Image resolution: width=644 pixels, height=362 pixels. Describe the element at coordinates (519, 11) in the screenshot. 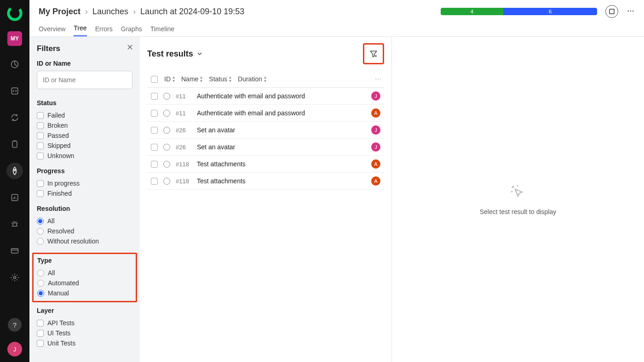

I see `status-bar: 4 6` at that location.